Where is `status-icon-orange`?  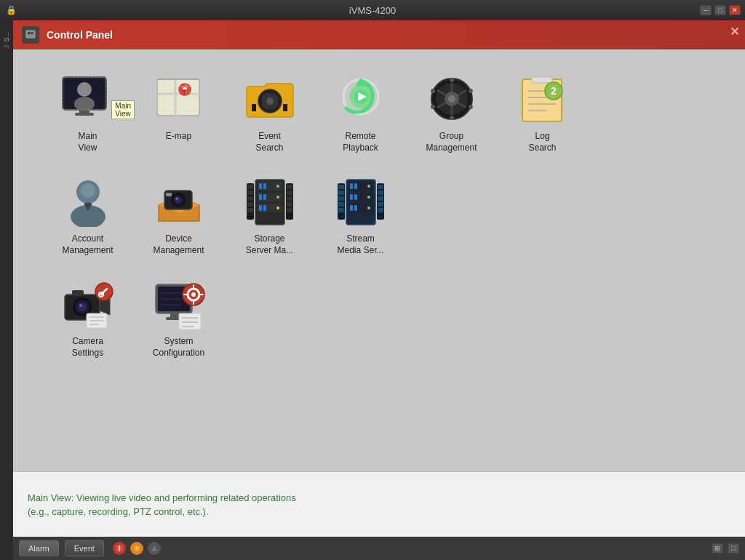
status-icon-orange is located at coordinates (137, 548).